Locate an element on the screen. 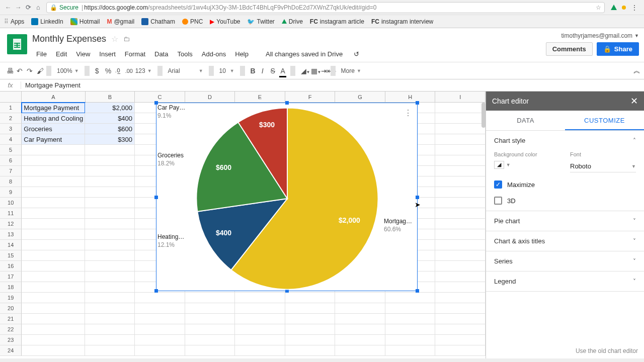 This screenshot has width=644, height=362. row-header: 17 is located at coordinates (11, 277).